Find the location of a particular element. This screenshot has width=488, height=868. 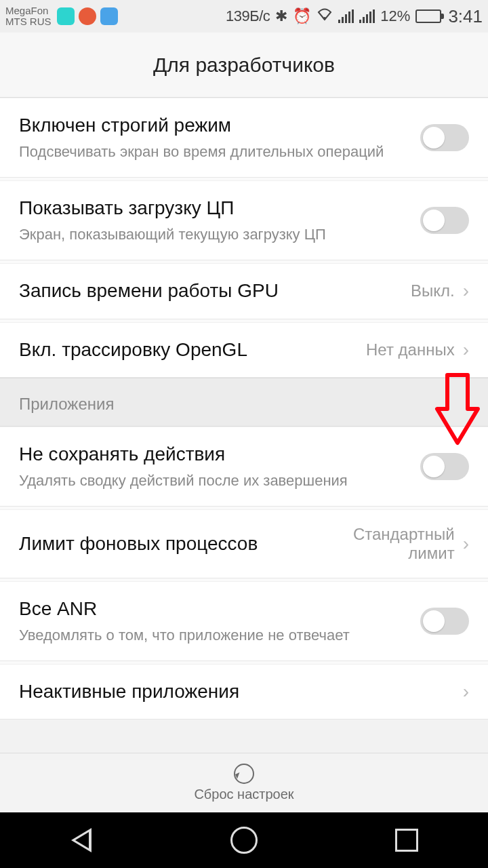

navigation-bar is located at coordinates (244, 840).